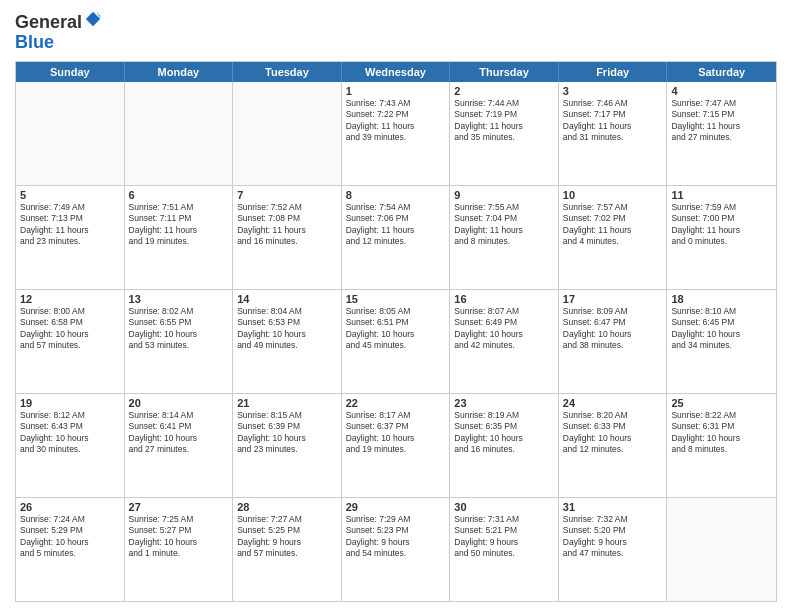 The width and height of the screenshot is (792, 612). Describe the element at coordinates (58, 32) in the screenshot. I see `logo-text: General Blue` at that location.